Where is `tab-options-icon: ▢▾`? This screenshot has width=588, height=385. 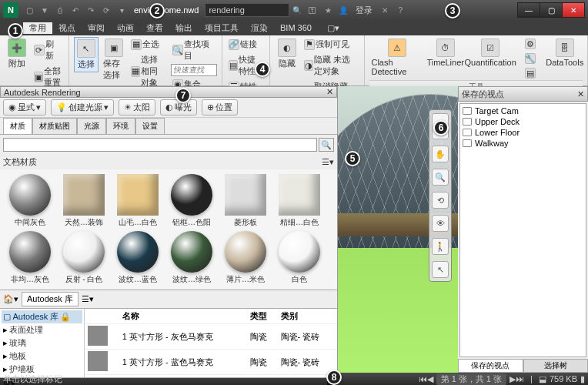 tab-options-icon: ▢▾ is located at coordinates (333, 28).